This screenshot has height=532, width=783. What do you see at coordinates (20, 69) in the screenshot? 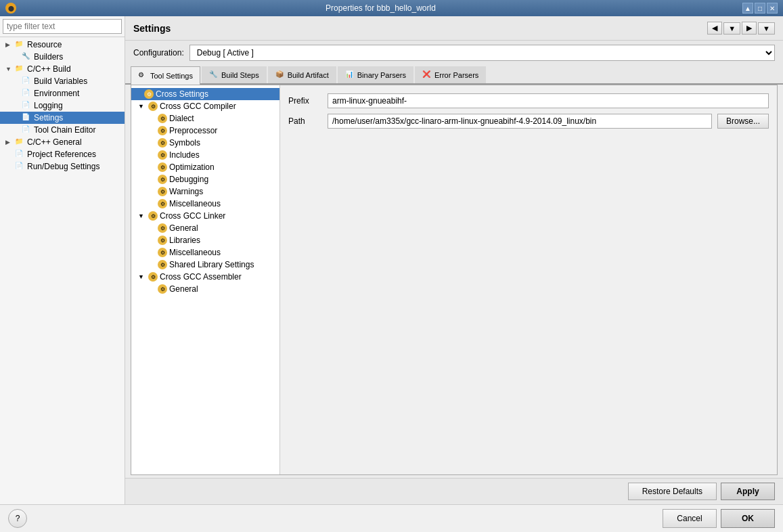
I see `cpp-build-icon: 📁` at bounding box center [20, 69].